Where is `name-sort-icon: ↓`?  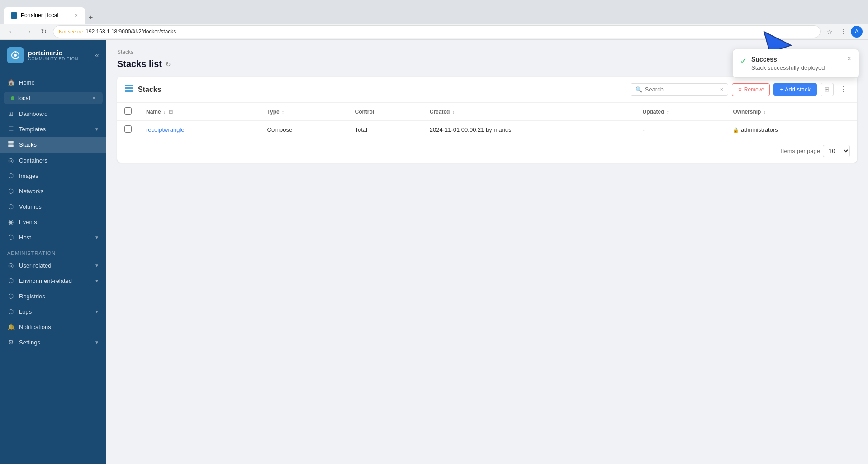 name-sort-icon: ↓ is located at coordinates (165, 112).